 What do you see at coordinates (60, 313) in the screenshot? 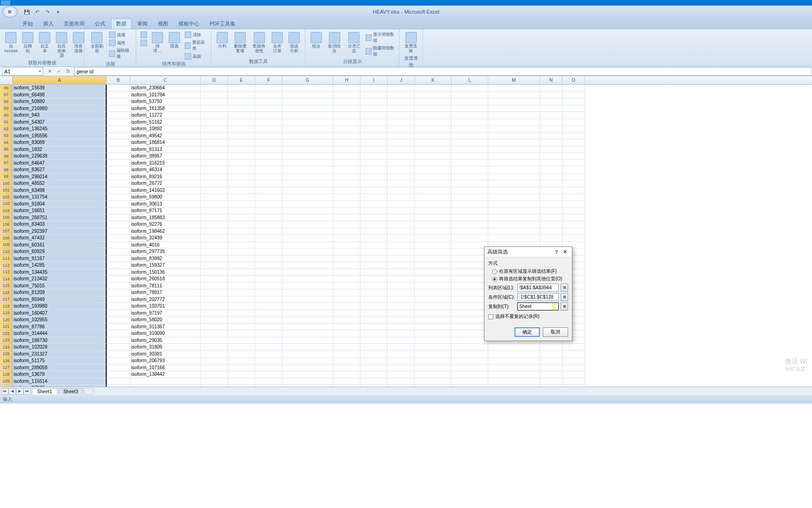
I see `cell: isoform_160407` at bounding box center [60, 313].